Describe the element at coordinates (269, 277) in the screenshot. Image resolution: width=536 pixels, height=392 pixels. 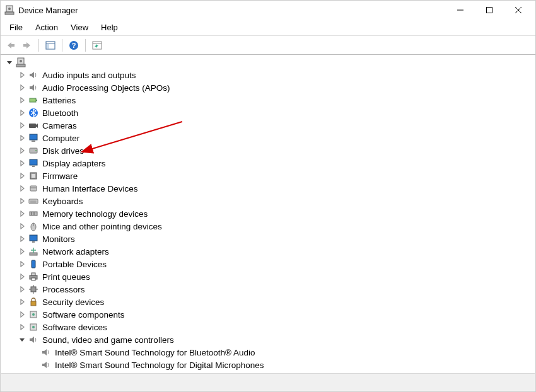
I see `tree-item: Print queues` at that location.